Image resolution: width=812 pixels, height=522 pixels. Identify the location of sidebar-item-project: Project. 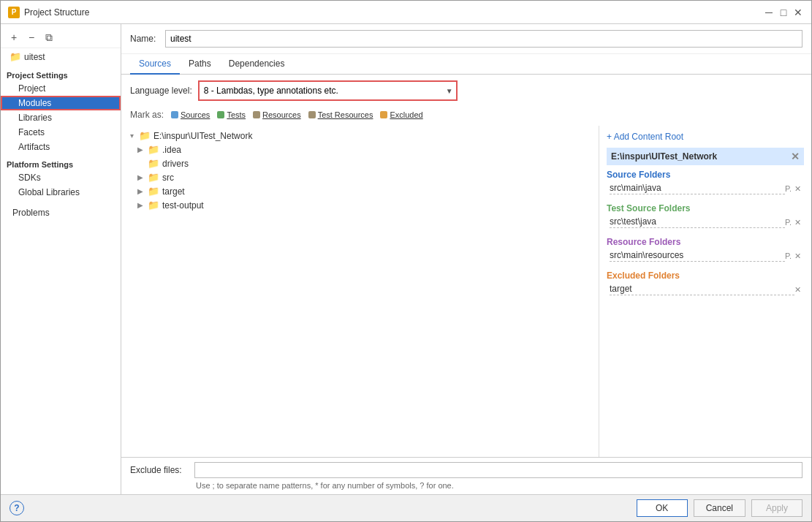
(61, 88).